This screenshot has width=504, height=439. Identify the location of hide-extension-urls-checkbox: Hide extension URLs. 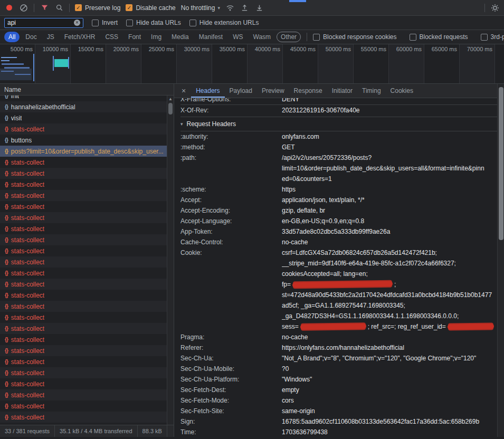
(224, 23).